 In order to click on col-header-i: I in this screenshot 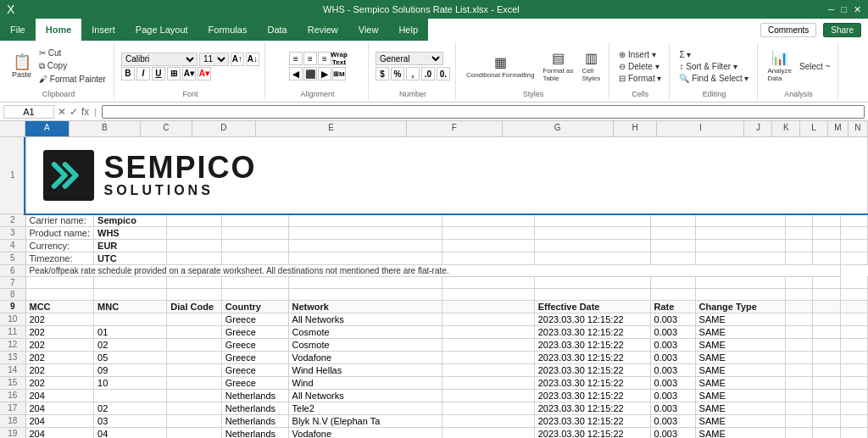, I will do `click(700, 129)`.